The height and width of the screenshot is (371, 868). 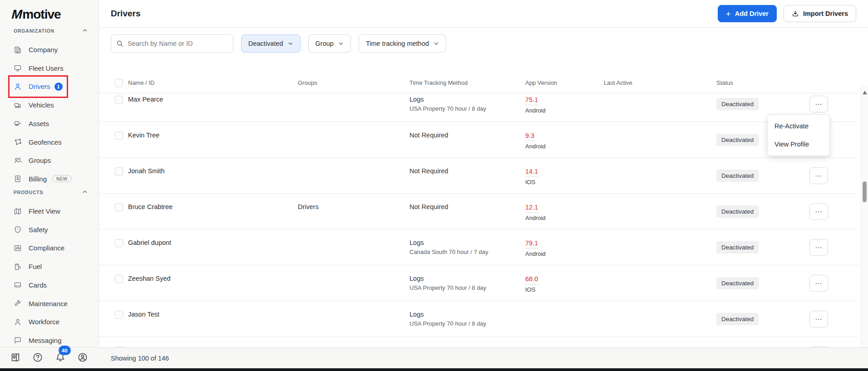 I want to click on sidebar-item-company: Company, so click(x=49, y=50).